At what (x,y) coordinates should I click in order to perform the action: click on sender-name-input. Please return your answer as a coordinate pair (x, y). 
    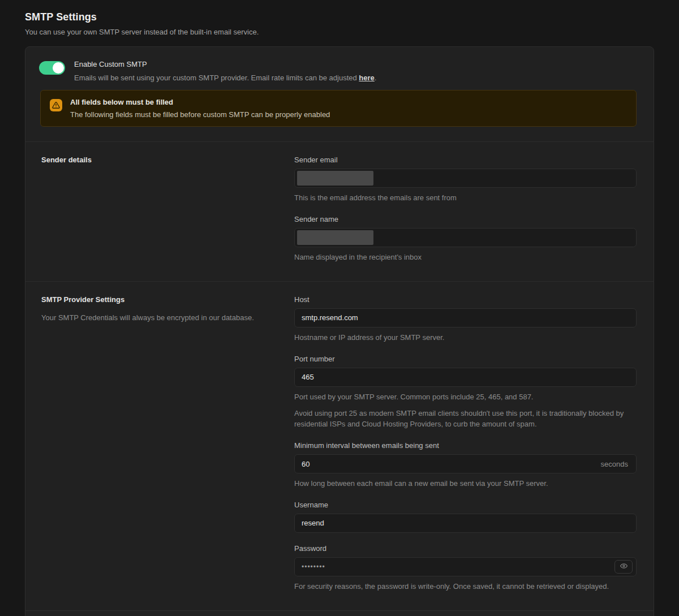
    Looking at the image, I should click on (465, 238).